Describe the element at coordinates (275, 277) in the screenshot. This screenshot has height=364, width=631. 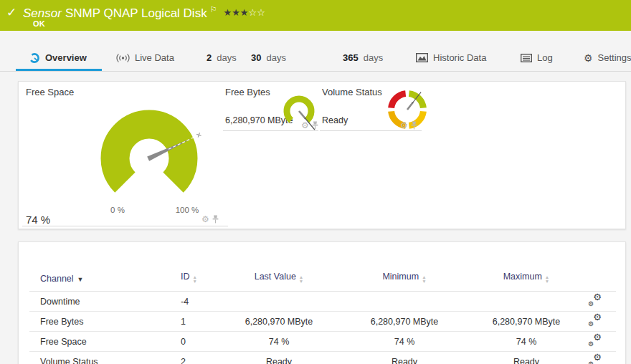
I see `col-header-last-value-label: Last Value` at that location.